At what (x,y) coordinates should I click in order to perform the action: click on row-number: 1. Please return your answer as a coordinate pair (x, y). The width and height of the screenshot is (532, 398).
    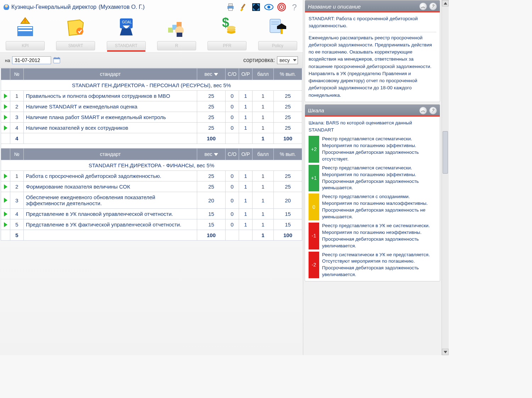
    Looking at the image, I should click on (17, 96).